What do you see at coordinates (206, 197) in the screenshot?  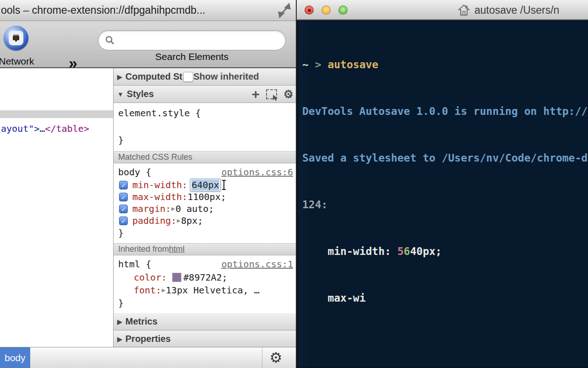 I see `css-property-row-max-width: ✓ max-width: 1100px;` at bounding box center [206, 197].